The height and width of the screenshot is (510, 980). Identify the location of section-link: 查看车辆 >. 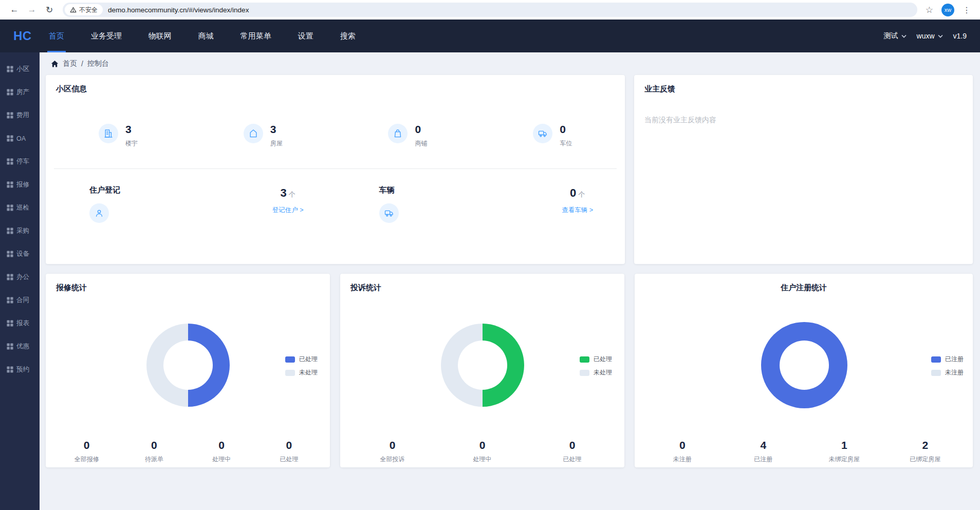
(578, 211).